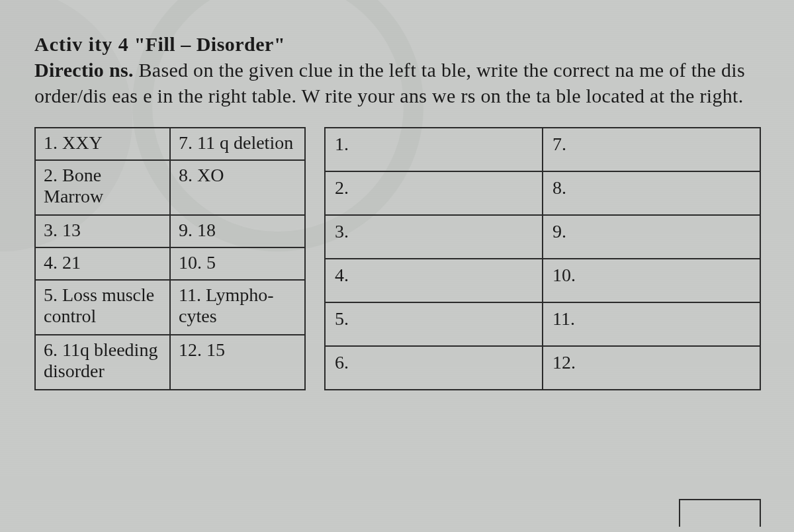 The width and height of the screenshot is (794, 532). What do you see at coordinates (434, 237) in the screenshot?
I see `answer-cell: 3.` at bounding box center [434, 237].